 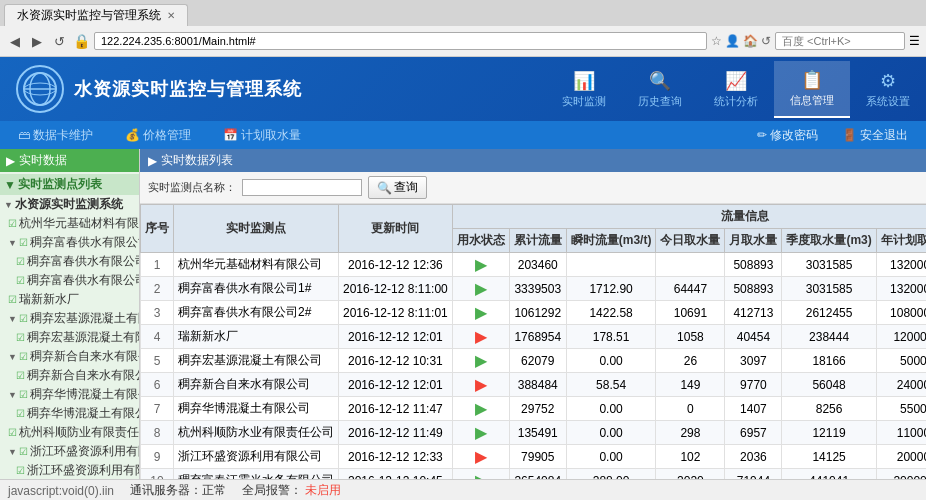 What do you see at coordinates (901, 409) in the screenshot?
I see `cell-flow6: 55000` at bounding box center [901, 409].